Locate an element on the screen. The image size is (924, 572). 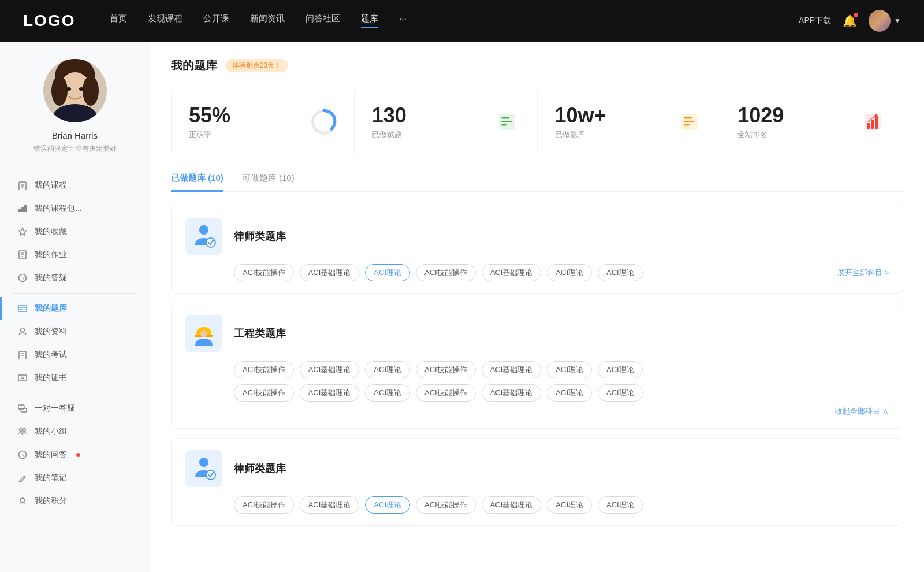
eng-tag2-5: ACI理论 is located at coordinates (569, 393).